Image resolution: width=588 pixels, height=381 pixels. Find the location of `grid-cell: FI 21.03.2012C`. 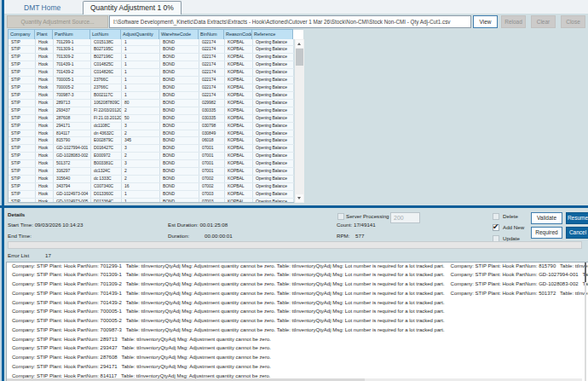

grid-cell: FI 21.03.2012C is located at coordinates (107, 118).